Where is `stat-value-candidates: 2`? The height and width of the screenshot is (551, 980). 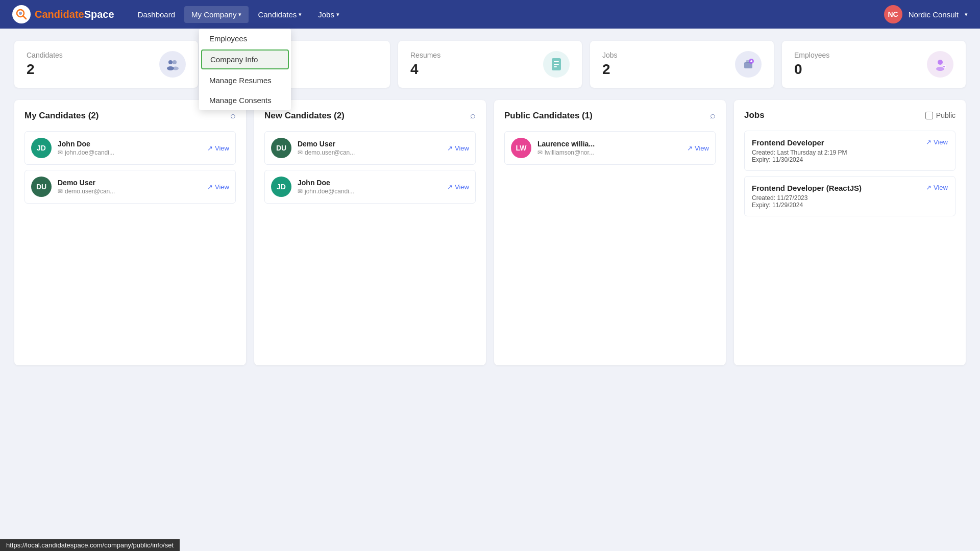 stat-value-candidates: 2 is located at coordinates (45, 69).